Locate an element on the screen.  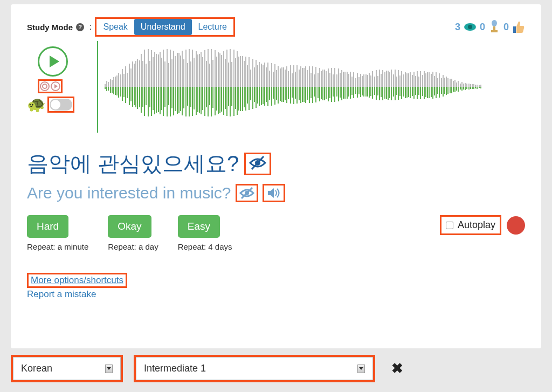
language-select-highlight: Korean is located at coordinates (67, 369).